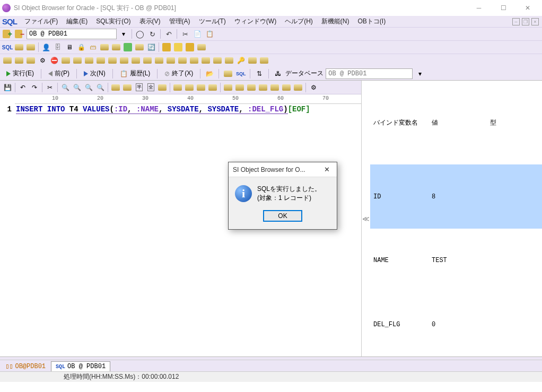  What do you see at coordinates (299, 21) in the screenshot?
I see `menu-help: ヘルプ(H)` at bounding box center [299, 21].